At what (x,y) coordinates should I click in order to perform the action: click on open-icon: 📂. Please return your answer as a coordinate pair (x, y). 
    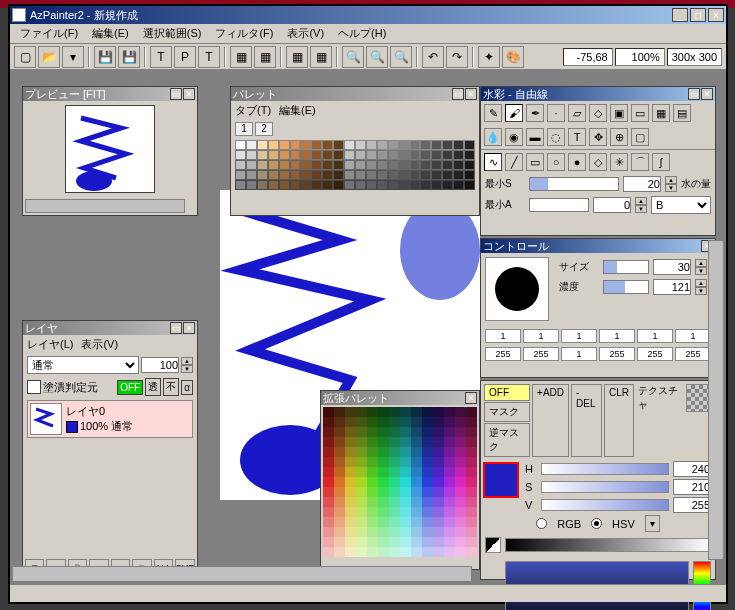
    Looking at the image, I should click on (49, 57).